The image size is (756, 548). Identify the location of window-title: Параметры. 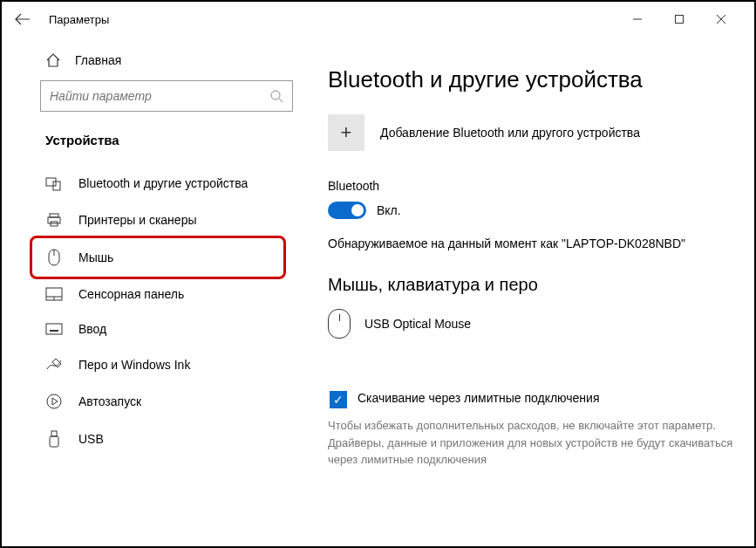
(78, 19).